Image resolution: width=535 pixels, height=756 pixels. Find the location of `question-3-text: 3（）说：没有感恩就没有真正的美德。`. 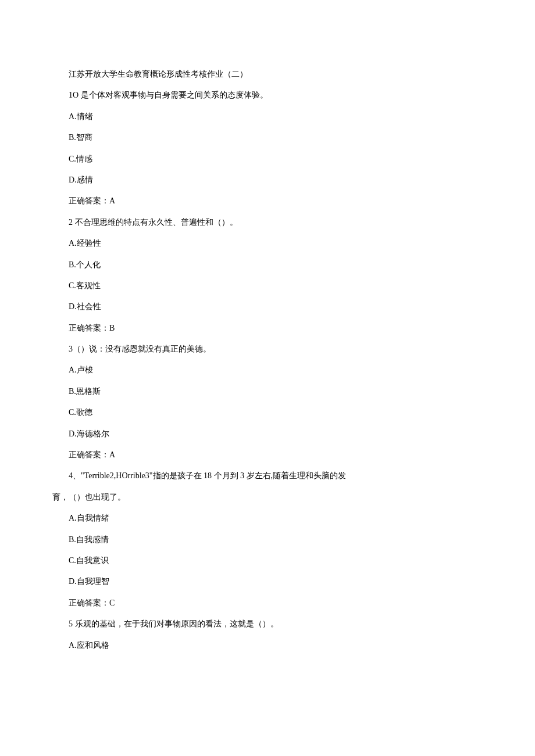

question-3-text: 3（）说：没有感恩就没有真正的美德。 is located at coordinates (268, 349).